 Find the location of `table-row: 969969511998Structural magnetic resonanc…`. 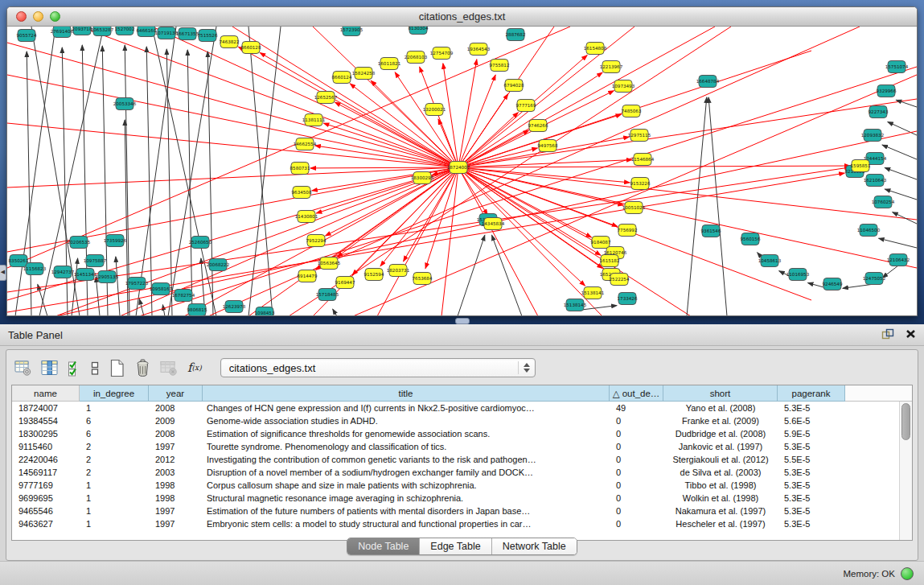

table-row: 969969511998Structural magnetic resonanc… is located at coordinates (462, 498).